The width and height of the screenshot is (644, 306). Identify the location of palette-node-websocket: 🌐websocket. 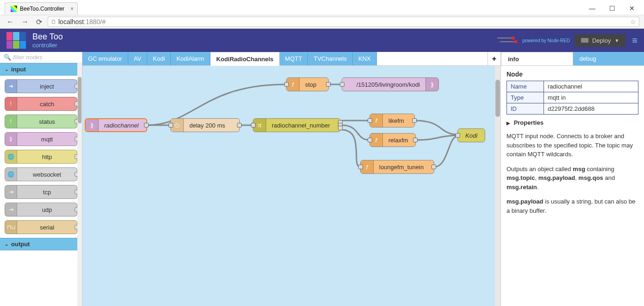
(41, 174).